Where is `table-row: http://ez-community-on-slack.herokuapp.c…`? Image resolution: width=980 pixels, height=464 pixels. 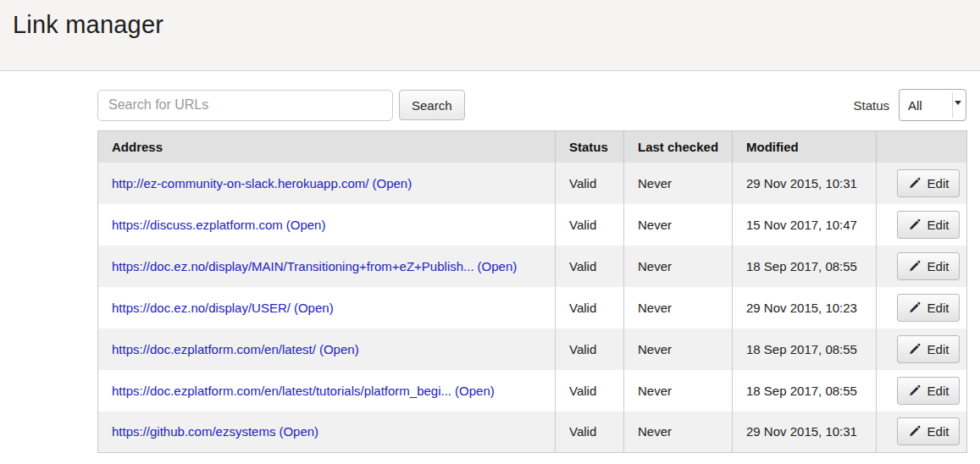
table-row: http://ez-community-on-slack.herokuapp.c… is located at coordinates (533, 183).